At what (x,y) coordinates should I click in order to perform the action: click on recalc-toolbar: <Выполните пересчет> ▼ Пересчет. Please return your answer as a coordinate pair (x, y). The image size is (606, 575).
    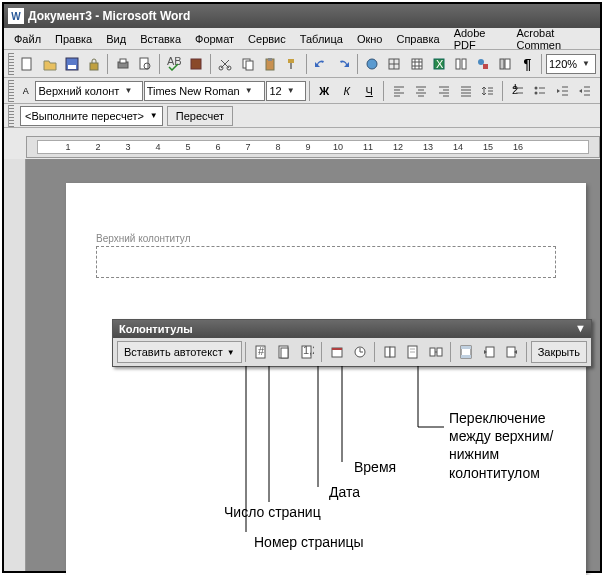
    Looking at the image, I should click on (302, 116).